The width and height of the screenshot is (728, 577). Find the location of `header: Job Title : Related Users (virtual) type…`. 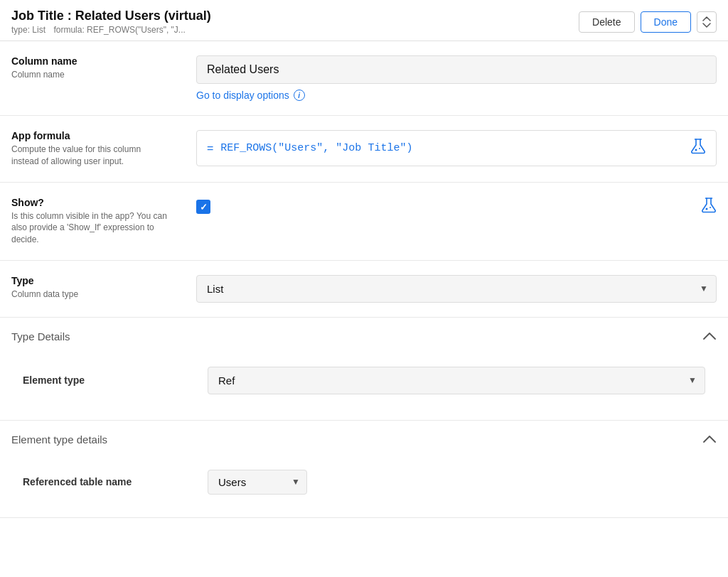

header: Job Title : Related Users (virtual) type… is located at coordinates (364, 21).